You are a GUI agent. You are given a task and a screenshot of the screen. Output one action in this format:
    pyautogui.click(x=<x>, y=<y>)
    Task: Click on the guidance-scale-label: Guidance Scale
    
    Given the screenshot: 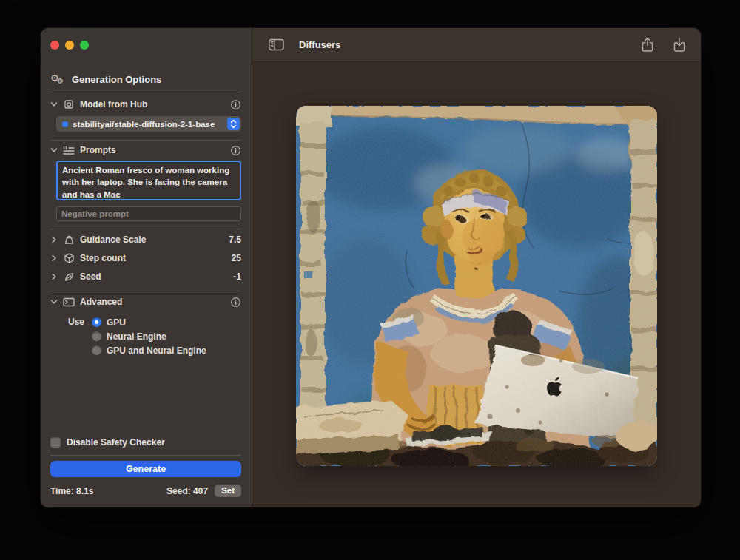 What is the action you would take?
    pyautogui.click(x=112, y=240)
    